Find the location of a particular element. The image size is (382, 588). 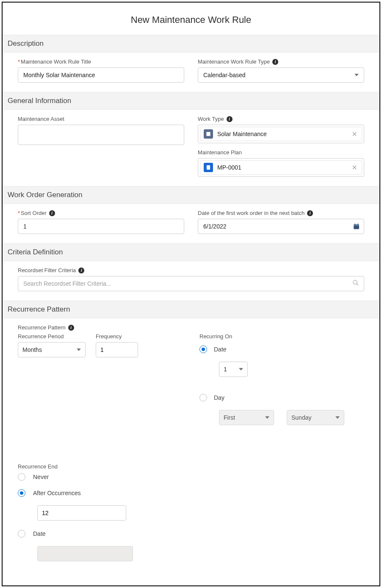

plan-value: MP-0001 is located at coordinates (282, 167).